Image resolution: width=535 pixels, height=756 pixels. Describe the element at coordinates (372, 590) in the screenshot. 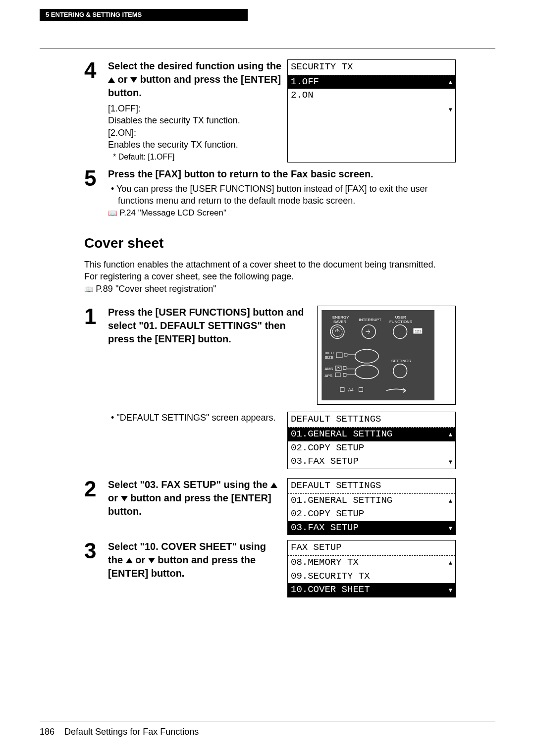

I see `lcd-row-selected: 10.COVER SHEET` at that location.